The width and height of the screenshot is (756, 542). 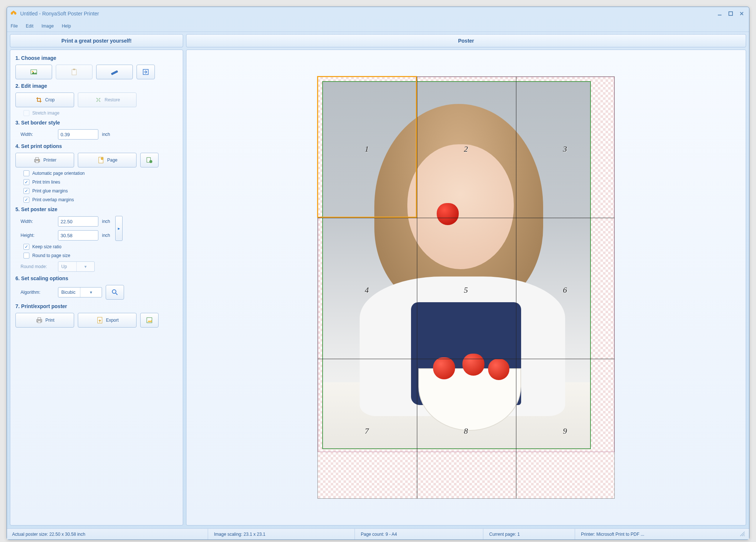 I want to click on cell-number: 7, so click(x=367, y=431).